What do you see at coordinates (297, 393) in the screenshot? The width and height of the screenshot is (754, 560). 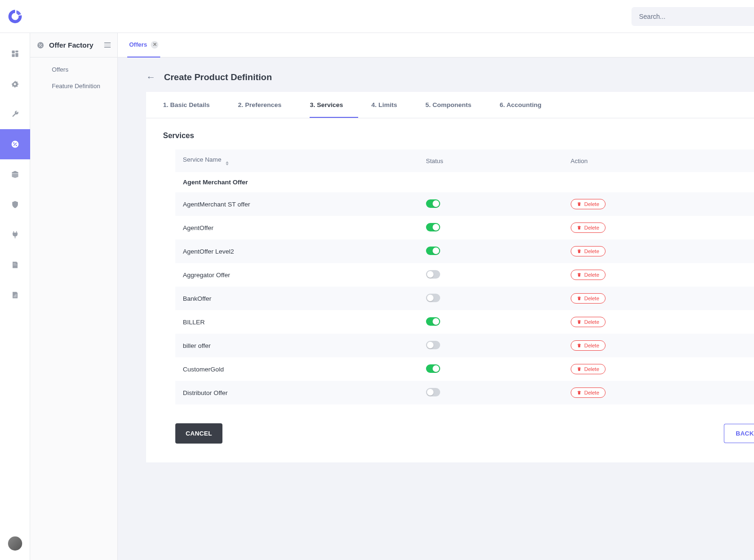 I see `service-name: Distributor Offer` at bounding box center [297, 393].